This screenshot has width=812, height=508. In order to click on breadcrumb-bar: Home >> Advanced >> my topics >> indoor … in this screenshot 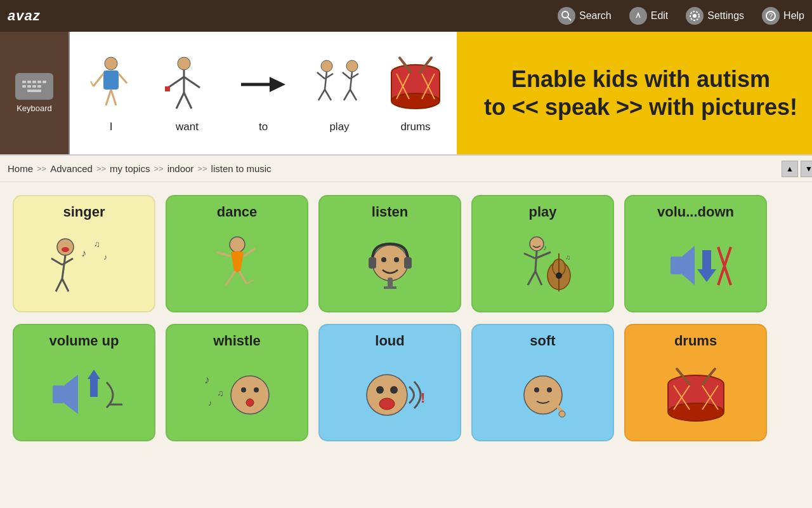, I will do `click(406, 169)`.